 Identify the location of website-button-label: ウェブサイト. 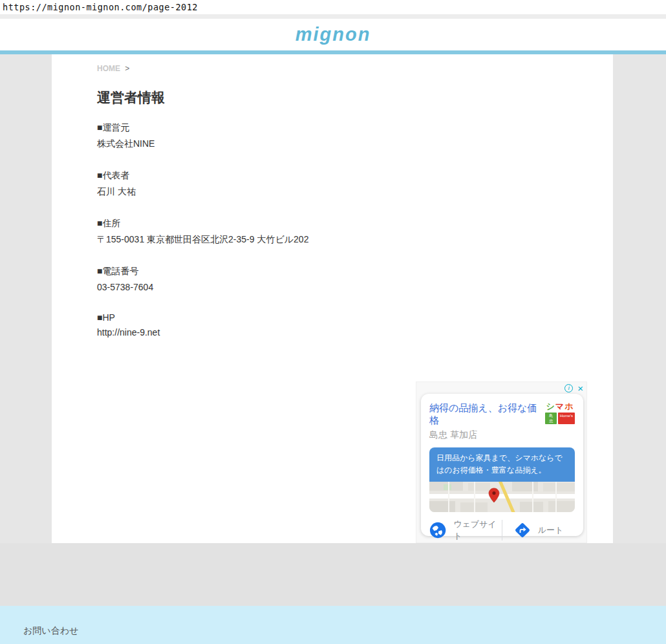
(477, 530).